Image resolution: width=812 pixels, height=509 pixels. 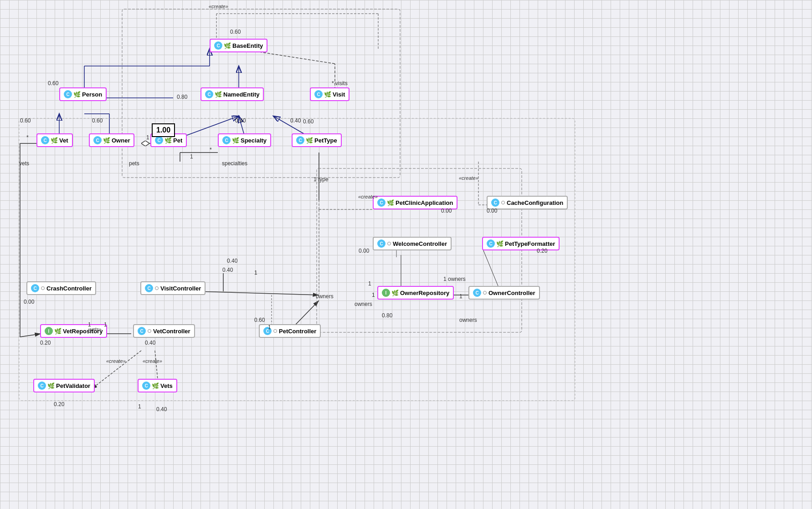 What do you see at coordinates (142, 331) in the screenshot?
I see `icon-c-vet-ctrl: C` at bounding box center [142, 331].